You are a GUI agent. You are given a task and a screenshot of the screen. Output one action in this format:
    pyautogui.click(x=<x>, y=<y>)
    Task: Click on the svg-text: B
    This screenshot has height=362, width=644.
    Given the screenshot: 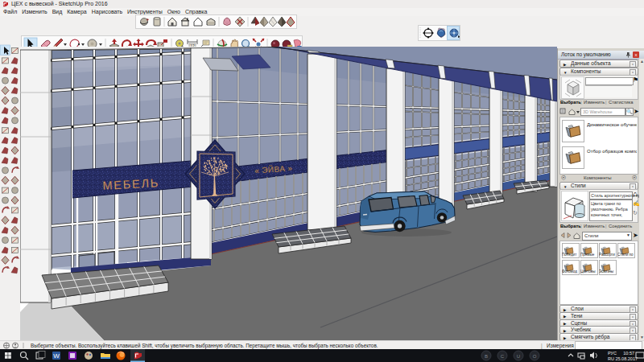 What is the action you would take?
    pyautogui.click(x=486, y=356)
    